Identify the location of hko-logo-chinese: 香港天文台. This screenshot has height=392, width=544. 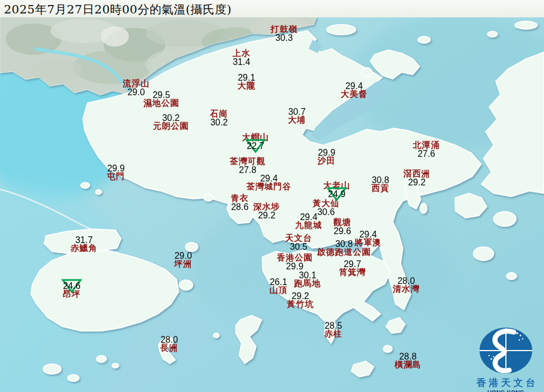
(505, 383).